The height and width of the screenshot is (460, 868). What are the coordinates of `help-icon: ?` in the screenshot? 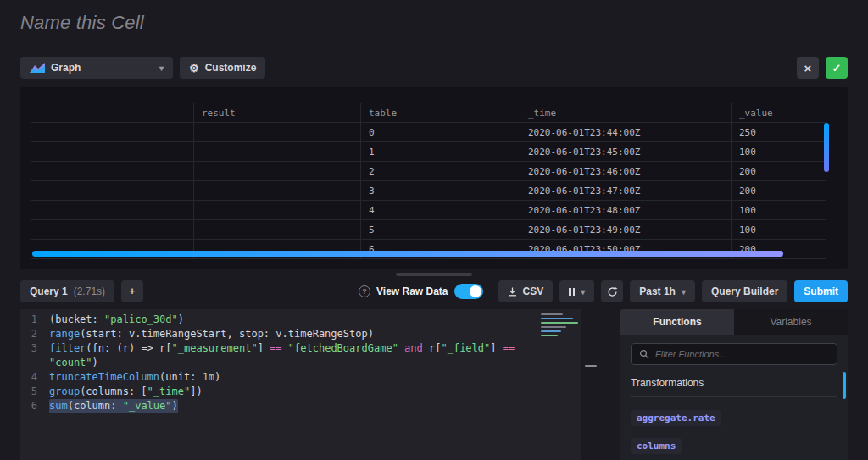 It's located at (364, 291).